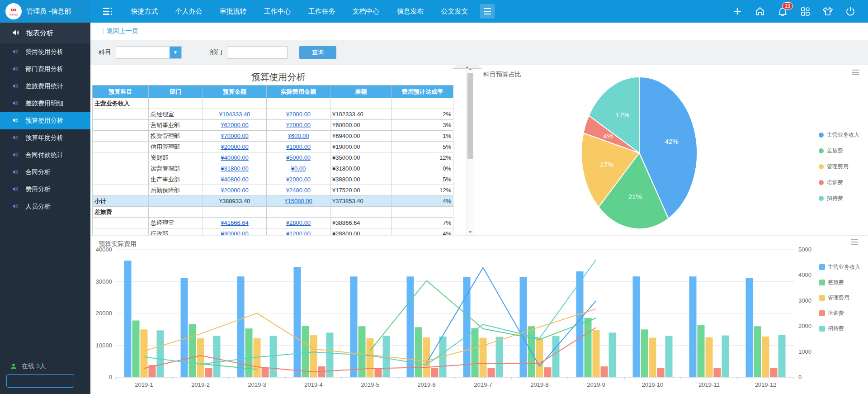 This screenshot has width=868, height=394. I want to click on apps-grid-icon, so click(805, 11).